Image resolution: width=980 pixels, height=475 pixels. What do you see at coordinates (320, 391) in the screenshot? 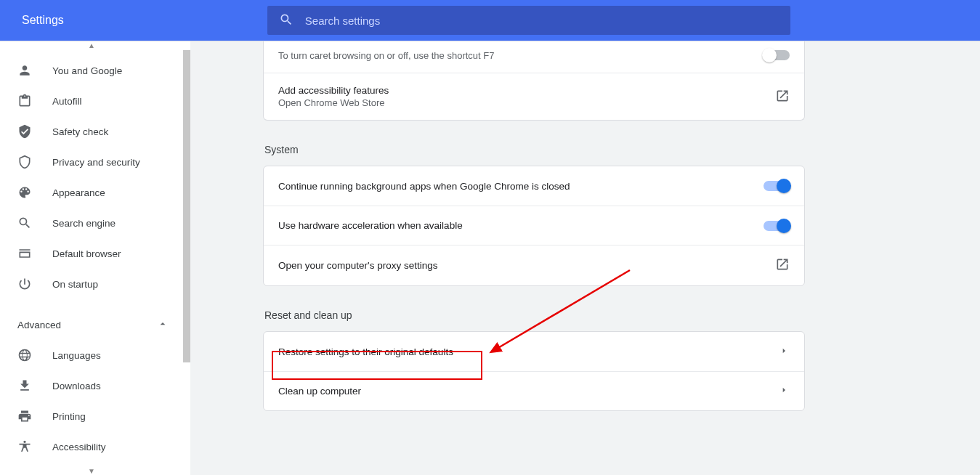
I see `row-text: Clean up computer` at bounding box center [320, 391].